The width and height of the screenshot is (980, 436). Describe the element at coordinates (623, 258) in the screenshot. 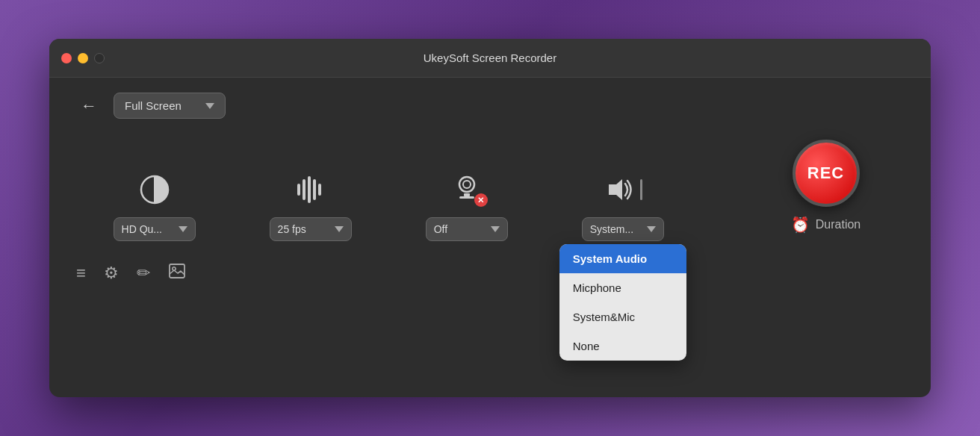

I see `audio-option-system-audio: System Audio` at that location.